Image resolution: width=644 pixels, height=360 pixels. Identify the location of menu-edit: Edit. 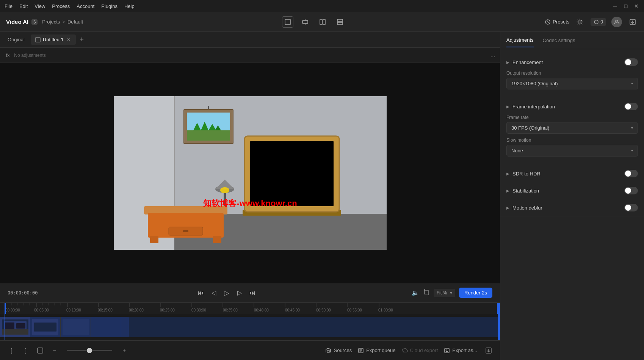
(24, 6).